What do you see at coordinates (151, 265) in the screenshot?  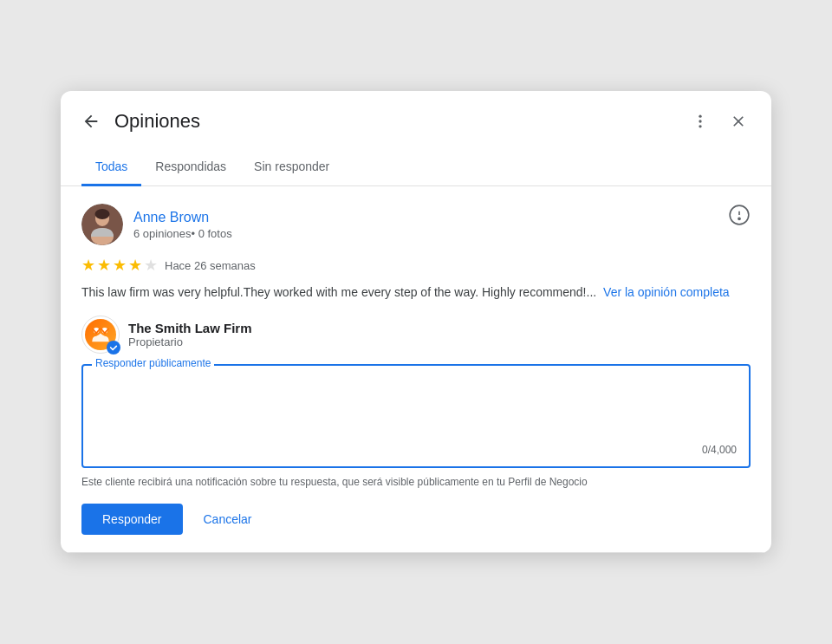 I see `star-5: ★` at bounding box center [151, 265].